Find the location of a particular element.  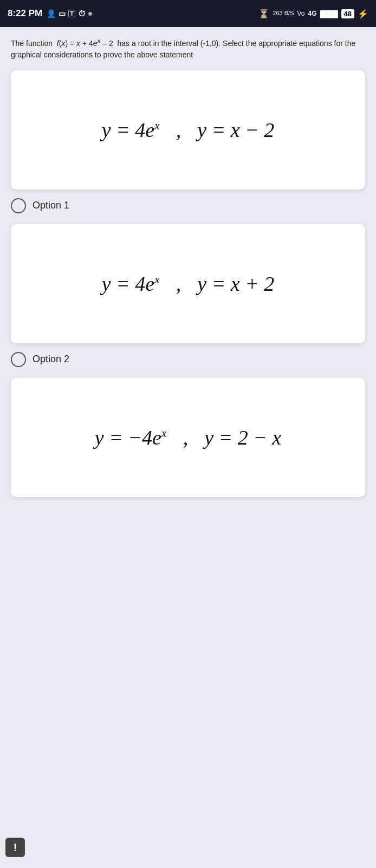

option-1-card: y = 4ex , y = x − 2 is located at coordinates (188, 130).